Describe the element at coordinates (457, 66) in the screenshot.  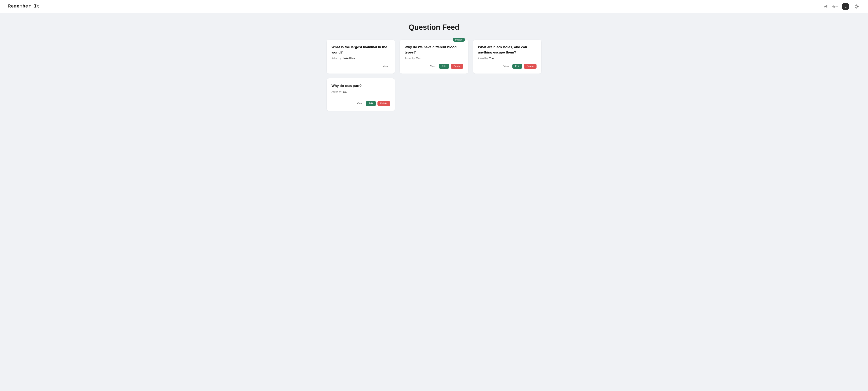
I see `delete-button-2: Delete` at that location.